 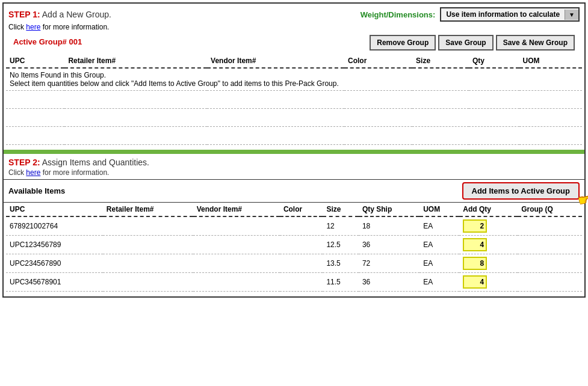 I want to click on col2-upc: UPC, so click(x=54, y=209).